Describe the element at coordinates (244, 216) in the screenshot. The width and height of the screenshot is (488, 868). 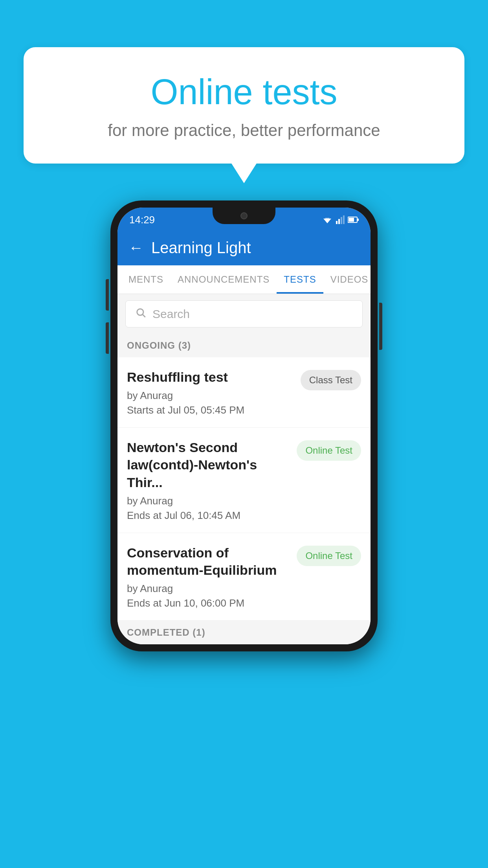
I see `camera-dot` at that location.